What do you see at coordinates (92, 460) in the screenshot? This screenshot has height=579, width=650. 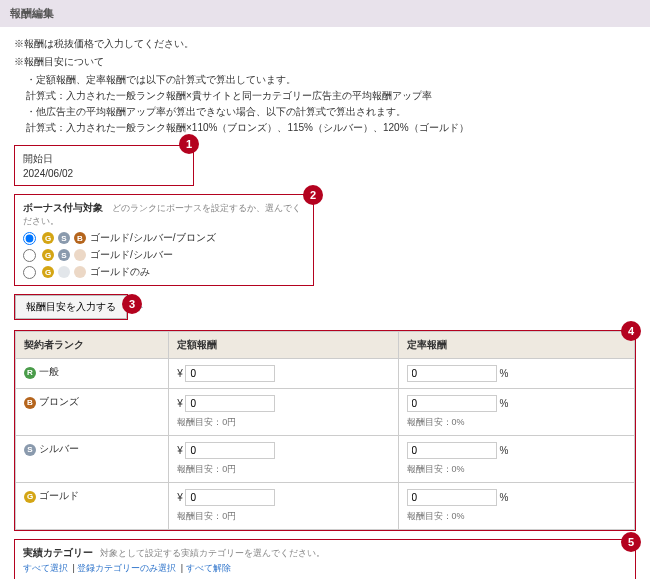 I see `rank-cell: S シルバー` at bounding box center [92, 460].